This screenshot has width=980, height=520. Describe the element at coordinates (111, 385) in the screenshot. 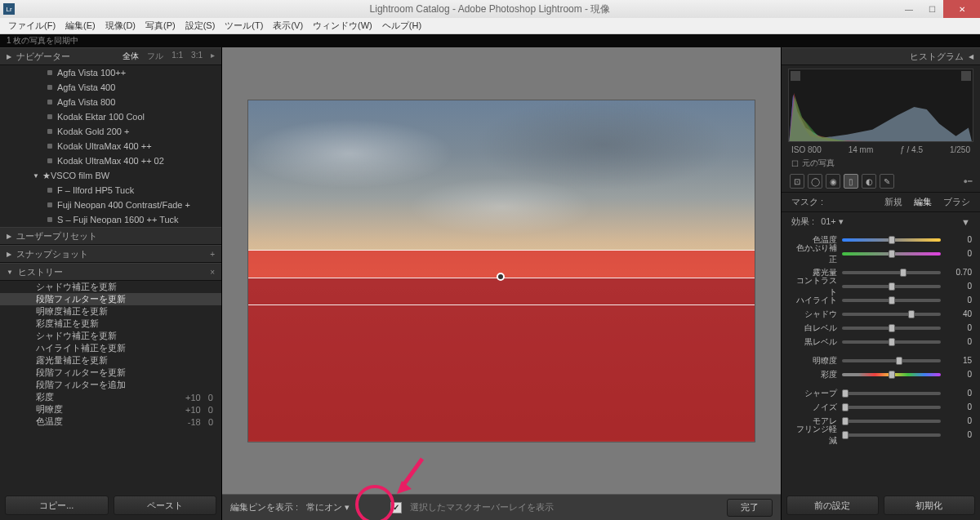

I see `history-item: 段階フィルターを追加` at that location.